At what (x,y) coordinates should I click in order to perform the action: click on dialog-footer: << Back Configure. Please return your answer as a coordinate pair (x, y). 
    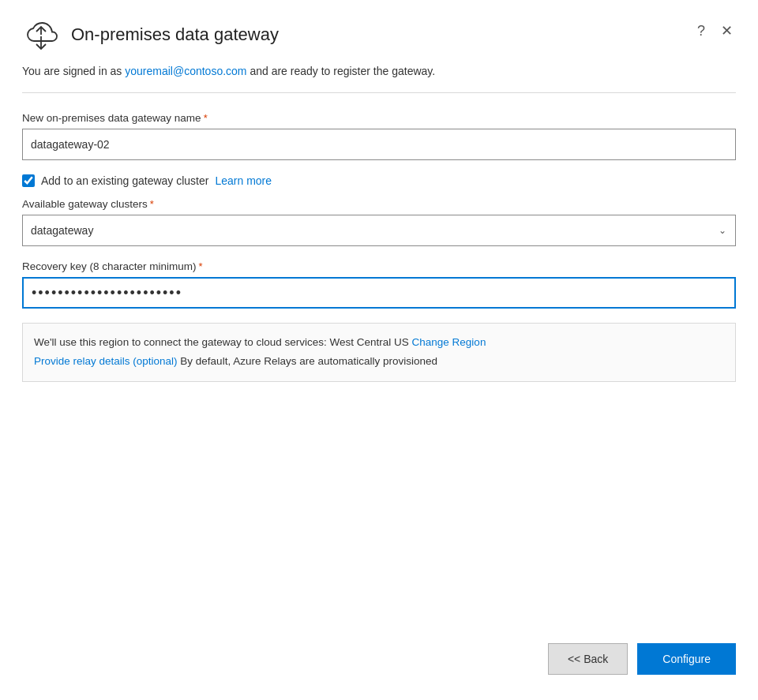
    Looking at the image, I should click on (379, 662).